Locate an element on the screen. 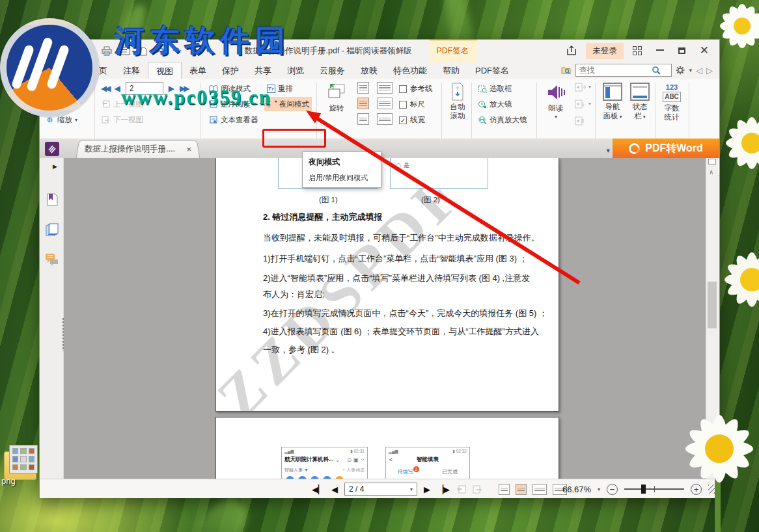 This screenshot has height=532, width=759. pdf-line: 布人为：肖宏启; is located at coordinates (404, 295).